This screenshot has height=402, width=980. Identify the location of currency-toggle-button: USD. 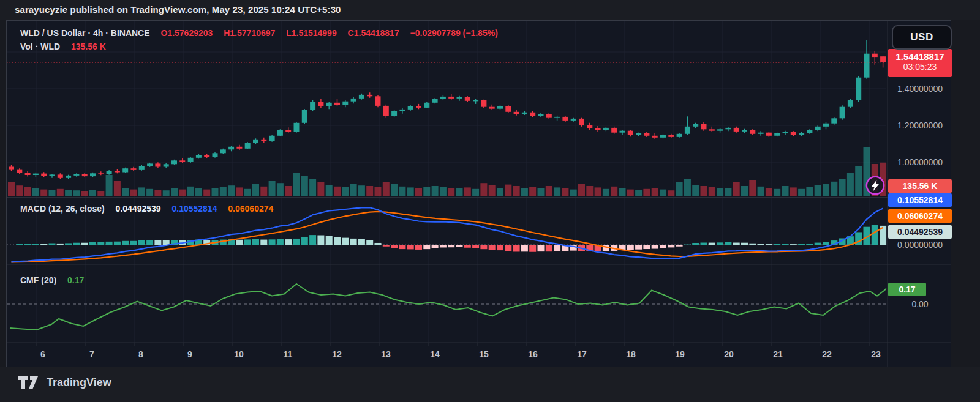
(922, 37).